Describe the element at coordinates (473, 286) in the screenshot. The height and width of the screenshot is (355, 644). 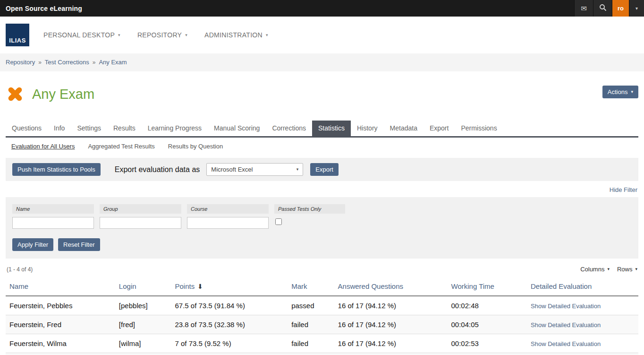
I see `sort-by-working-time-link: Working Time` at that location.